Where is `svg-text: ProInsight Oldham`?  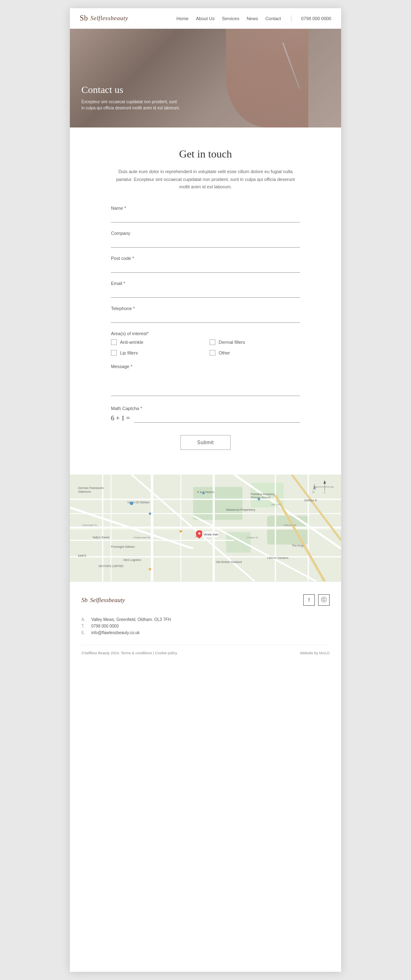 svg-text: ProInsight Oldham is located at coordinates (123, 547).